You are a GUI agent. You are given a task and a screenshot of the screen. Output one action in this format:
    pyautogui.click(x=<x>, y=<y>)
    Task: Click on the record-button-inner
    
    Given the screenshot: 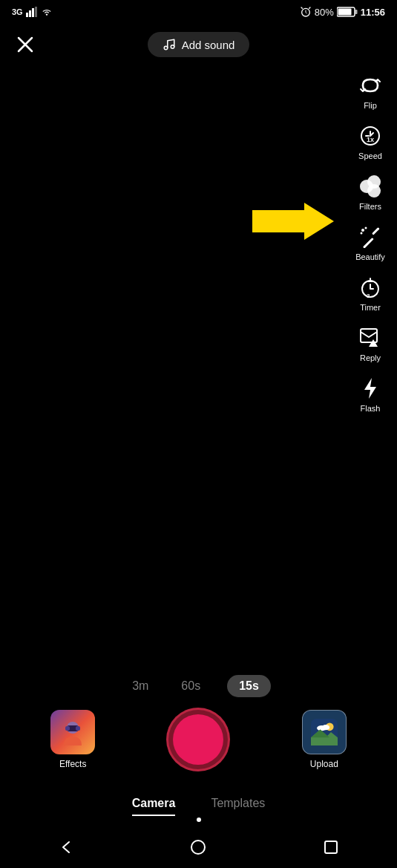 What is the action you would take?
    pyautogui.click(x=198, y=740)
    